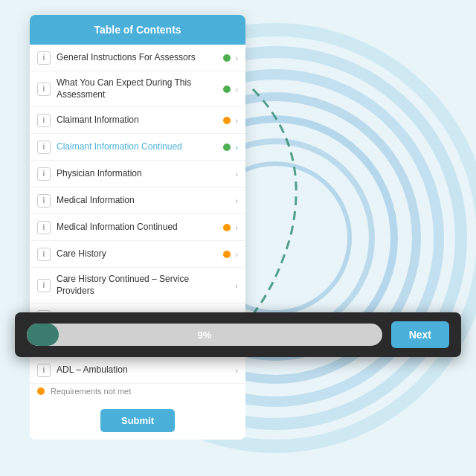  I want to click on req-dot, so click(41, 391).